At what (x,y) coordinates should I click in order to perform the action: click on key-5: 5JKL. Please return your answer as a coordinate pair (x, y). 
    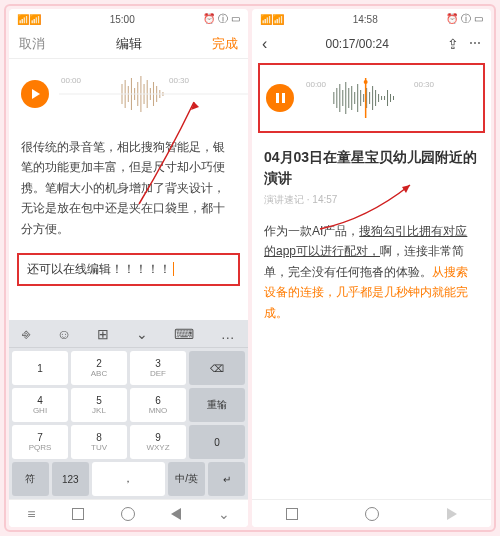
    Looking at the image, I should click on (99, 405).